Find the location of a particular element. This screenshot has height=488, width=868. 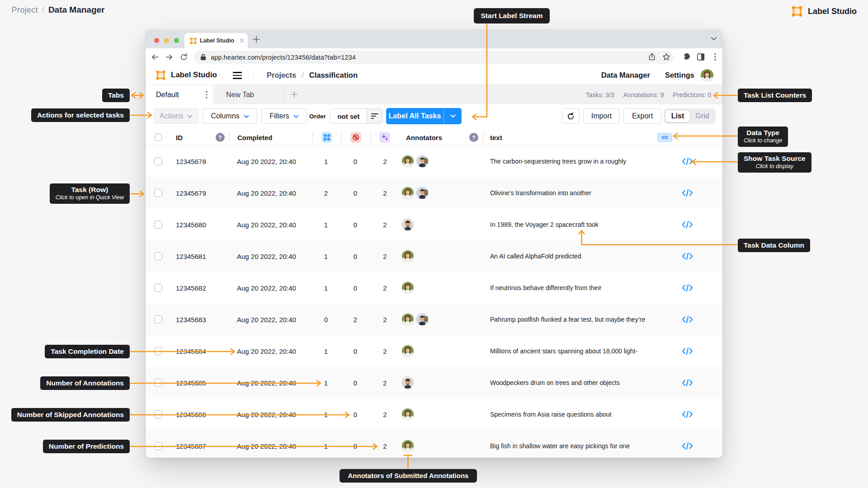

back-icon is located at coordinates (155, 57).